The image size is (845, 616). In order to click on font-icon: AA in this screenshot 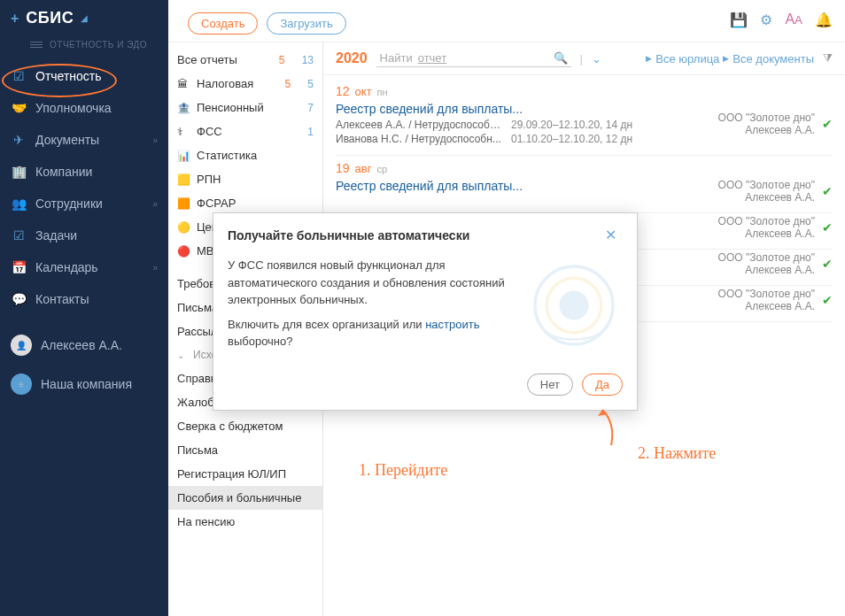, I will do `click(794, 19)`.